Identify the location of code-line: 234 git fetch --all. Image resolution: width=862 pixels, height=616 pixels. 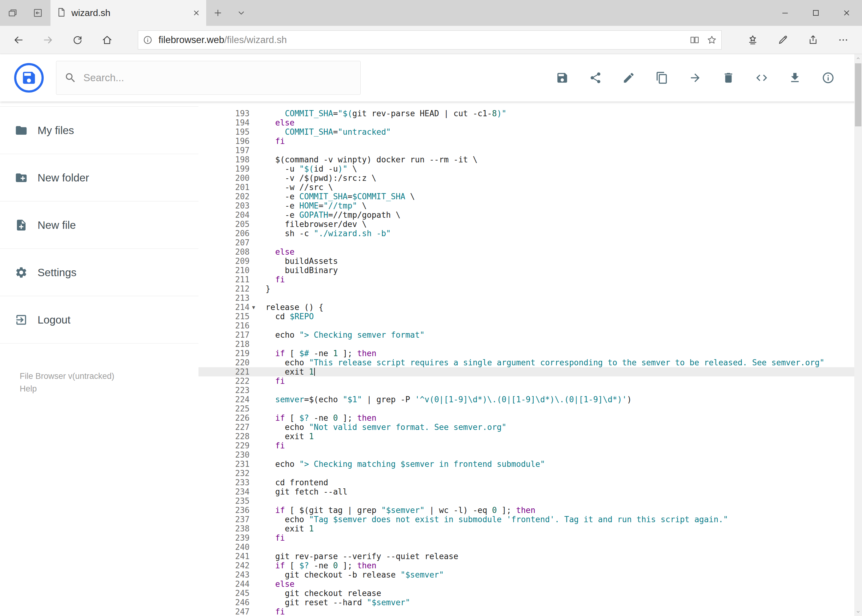
(526, 492).